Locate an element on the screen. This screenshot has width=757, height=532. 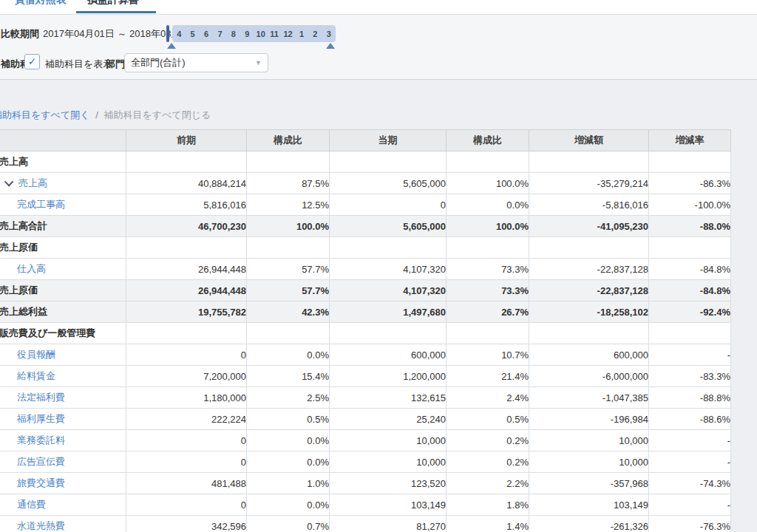
account-name: 売上高合計 is located at coordinates (24, 226).